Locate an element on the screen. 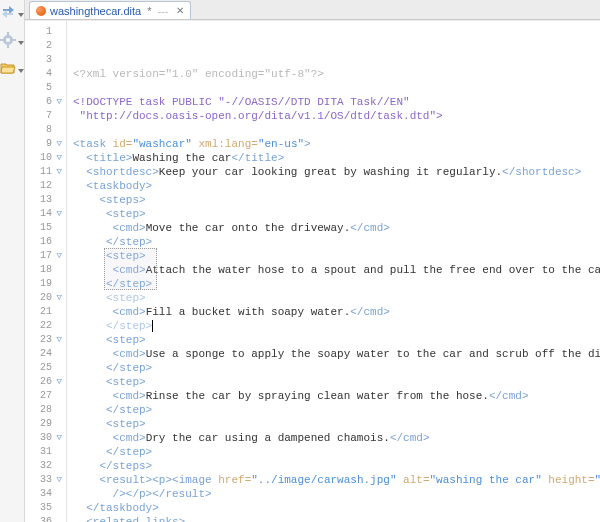  gutter-row: 11▽ is located at coordinates (46, 172).